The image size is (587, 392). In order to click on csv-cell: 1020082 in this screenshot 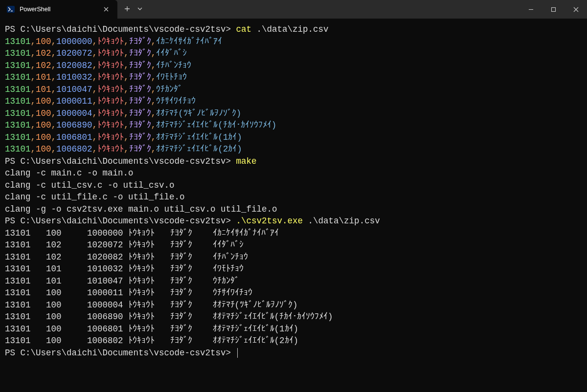, I will do `click(74, 65)`.